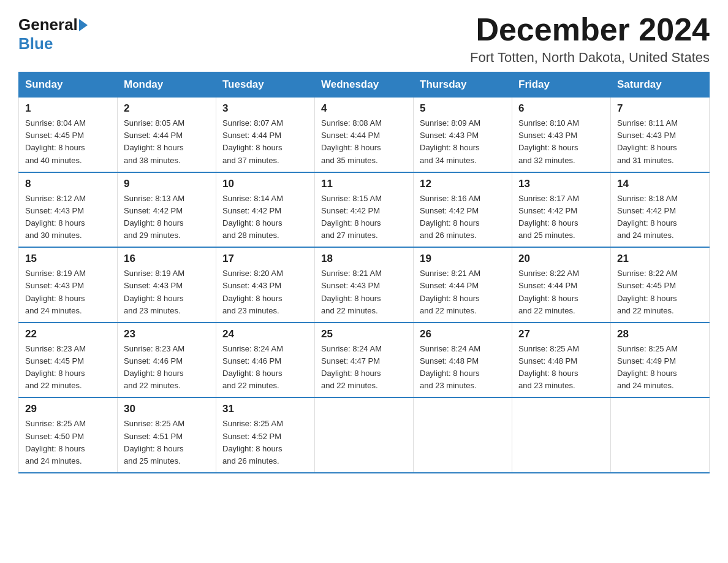 This screenshot has width=728, height=563. Describe the element at coordinates (647, 141) in the screenshot. I see `day-info: Sunrise: 8:11 AMSunset: 4:43 PMDaylight:…` at that location.